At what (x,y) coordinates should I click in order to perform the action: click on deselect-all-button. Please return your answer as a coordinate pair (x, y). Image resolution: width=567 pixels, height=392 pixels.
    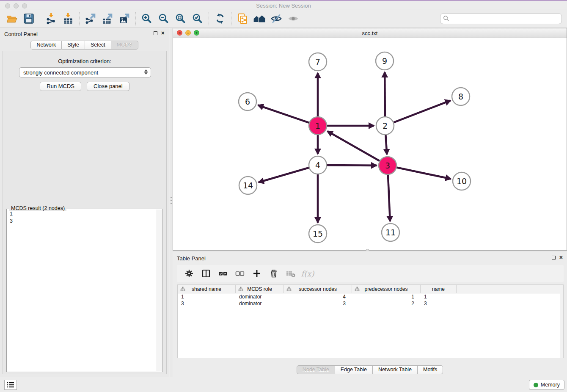
    Looking at the image, I should click on (240, 273).